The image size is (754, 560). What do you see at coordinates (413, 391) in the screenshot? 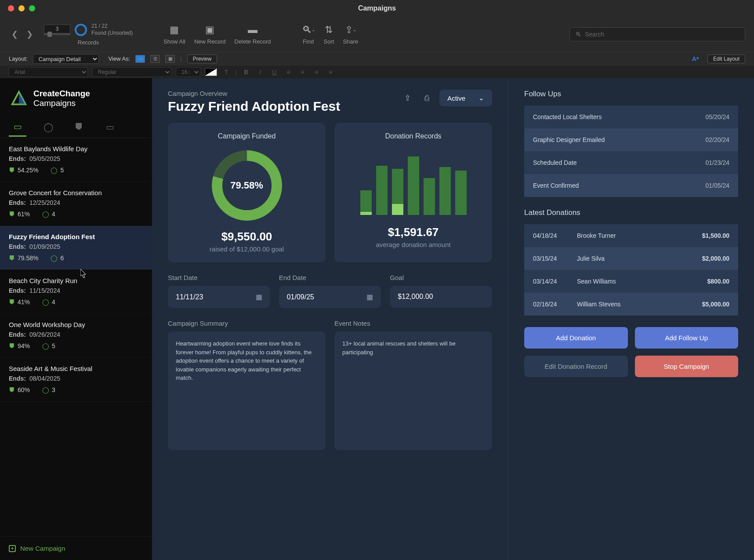
I see `notes-text: 13+ local animal rescues and shelters wi…` at bounding box center [413, 391].